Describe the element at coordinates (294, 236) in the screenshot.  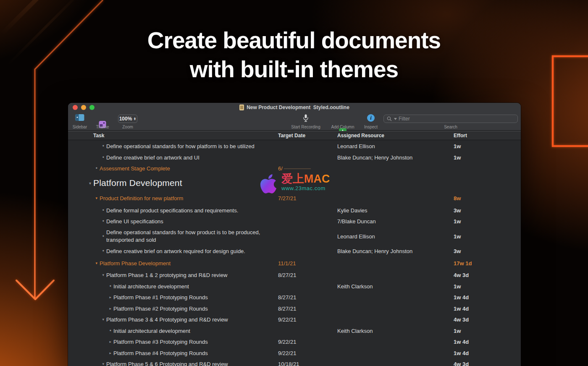
I see `table-row: •Define operational standards for how pr…` at that location.